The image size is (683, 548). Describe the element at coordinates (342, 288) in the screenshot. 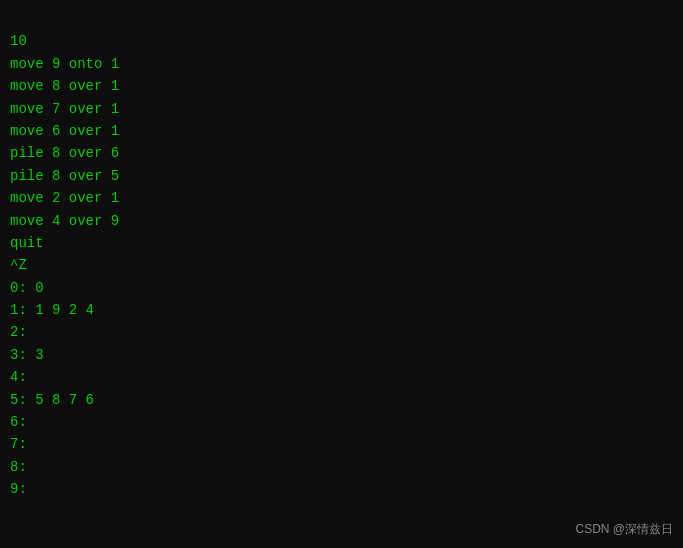

I see `terminal-line: 0` at that location.